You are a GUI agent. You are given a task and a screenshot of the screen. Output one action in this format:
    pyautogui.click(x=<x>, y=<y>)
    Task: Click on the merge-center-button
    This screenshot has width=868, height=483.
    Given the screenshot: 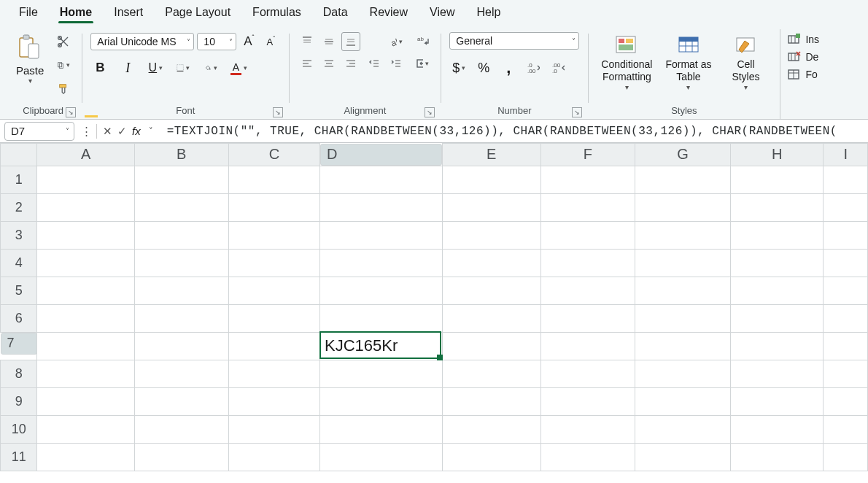 What is the action you would take?
    pyautogui.click(x=422, y=63)
    